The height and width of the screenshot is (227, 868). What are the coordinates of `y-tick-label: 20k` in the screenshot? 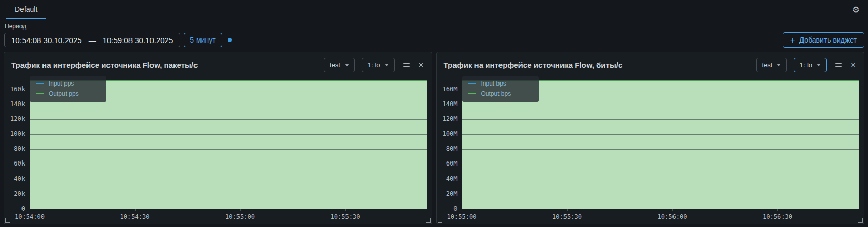 It's located at (19, 194).